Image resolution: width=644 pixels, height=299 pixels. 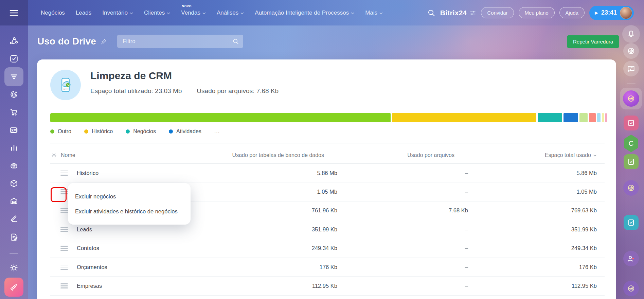 I want to click on usage-legend: Outro Histórico Negócios Atividades ..., so click(x=135, y=131).